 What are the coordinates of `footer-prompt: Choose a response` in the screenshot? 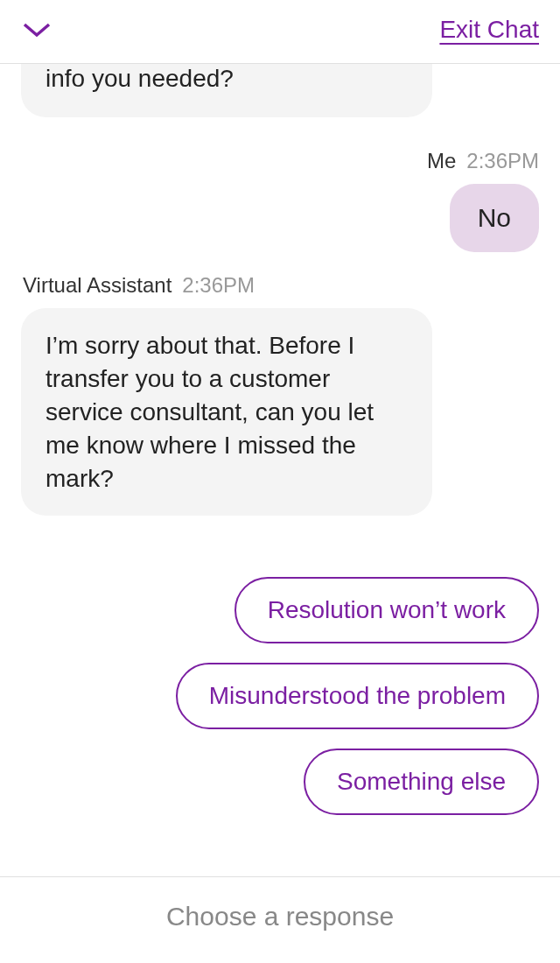 It's located at (280, 916).